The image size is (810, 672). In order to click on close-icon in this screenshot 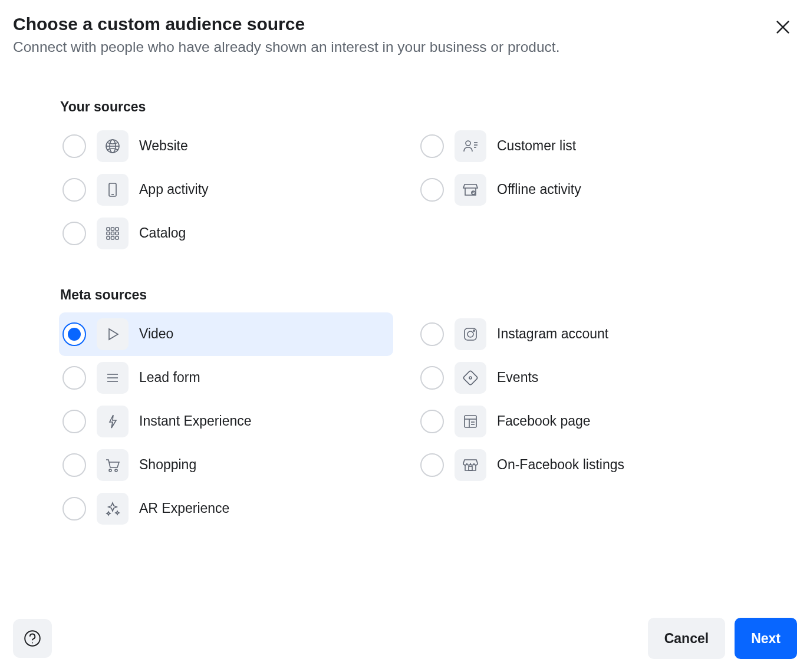, I will do `click(783, 27)`.